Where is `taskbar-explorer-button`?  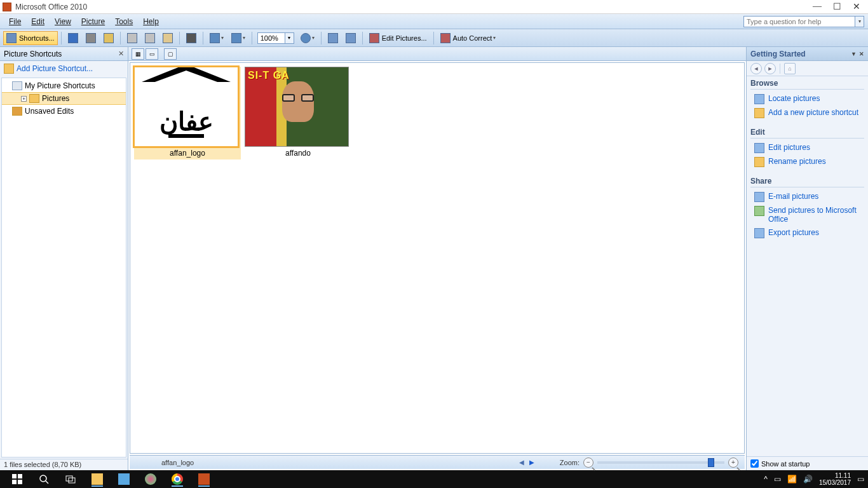 taskbar-explorer-button is located at coordinates (97, 479).